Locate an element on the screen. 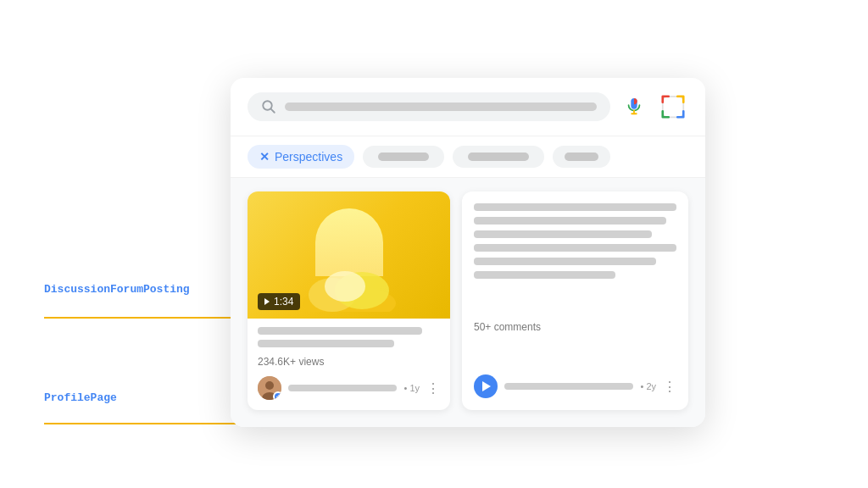  forum-card: 50+ comments • 2y ⋮ is located at coordinates (575, 301).